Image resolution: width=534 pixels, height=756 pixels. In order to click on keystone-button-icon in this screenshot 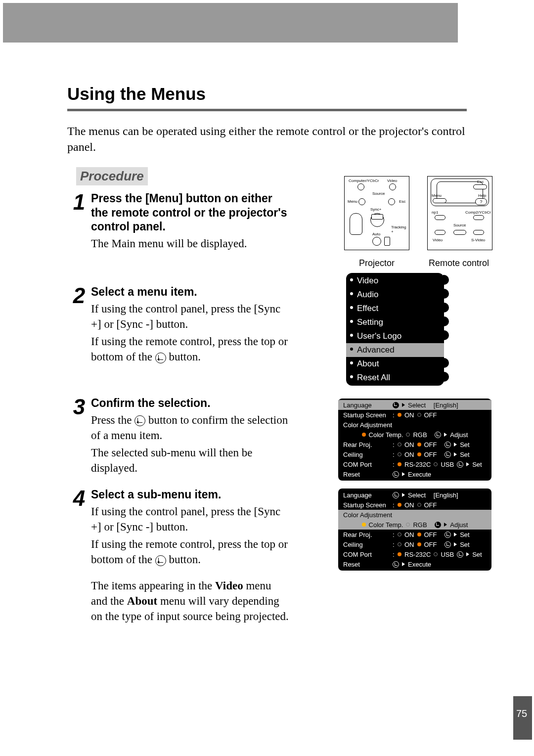, I will do `click(377, 217)`.